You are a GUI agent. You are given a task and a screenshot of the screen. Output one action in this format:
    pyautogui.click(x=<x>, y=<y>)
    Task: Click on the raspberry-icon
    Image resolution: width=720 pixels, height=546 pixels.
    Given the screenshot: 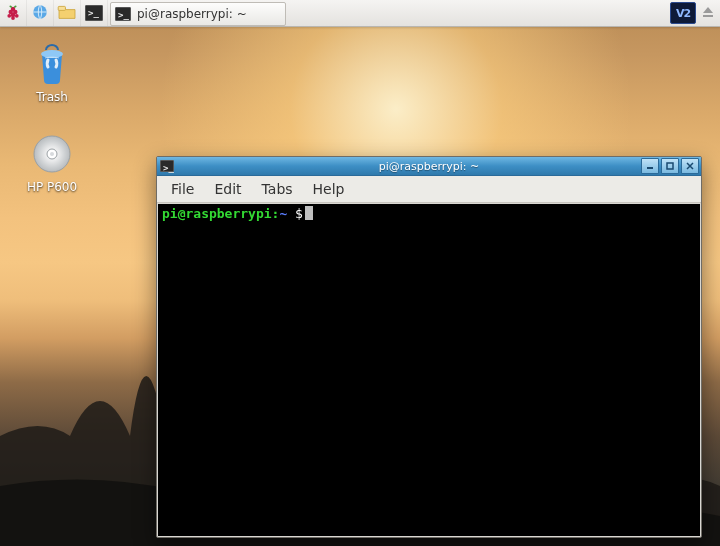 What is the action you would take?
    pyautogui.click(x=13, y=14)
    